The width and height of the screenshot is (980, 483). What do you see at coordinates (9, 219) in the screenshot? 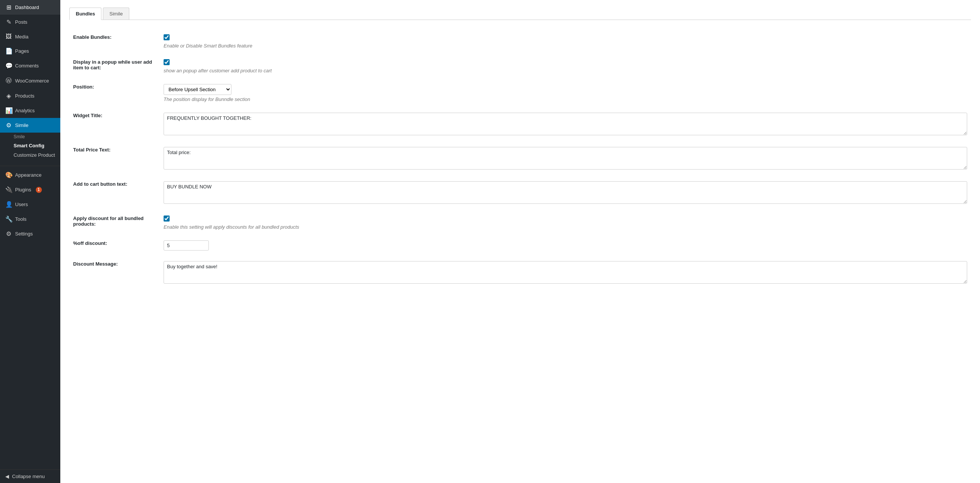
I see `tools-icon: 🔧` at bounding box center [9, 219].